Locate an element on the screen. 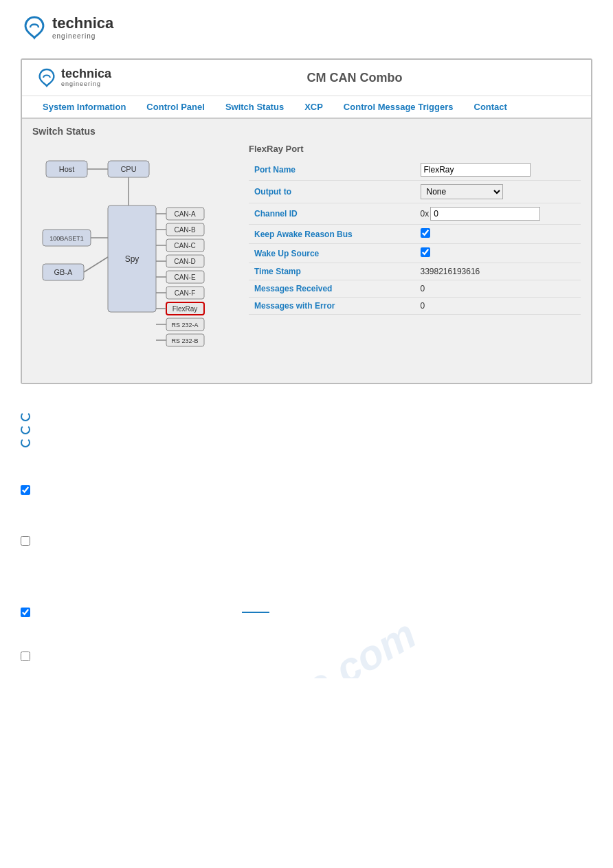  value-messages-with-error: 0 is located at coordinates (498, 307).